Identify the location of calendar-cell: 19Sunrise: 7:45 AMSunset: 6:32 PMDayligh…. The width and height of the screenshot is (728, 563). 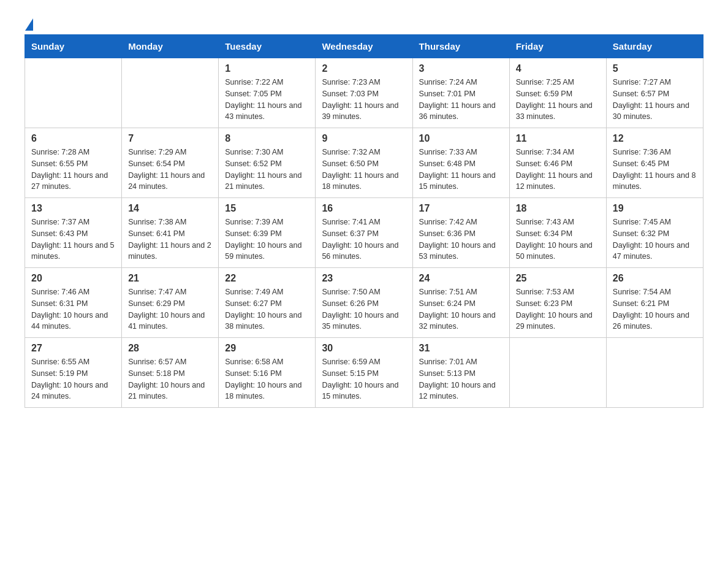
(654, 233).